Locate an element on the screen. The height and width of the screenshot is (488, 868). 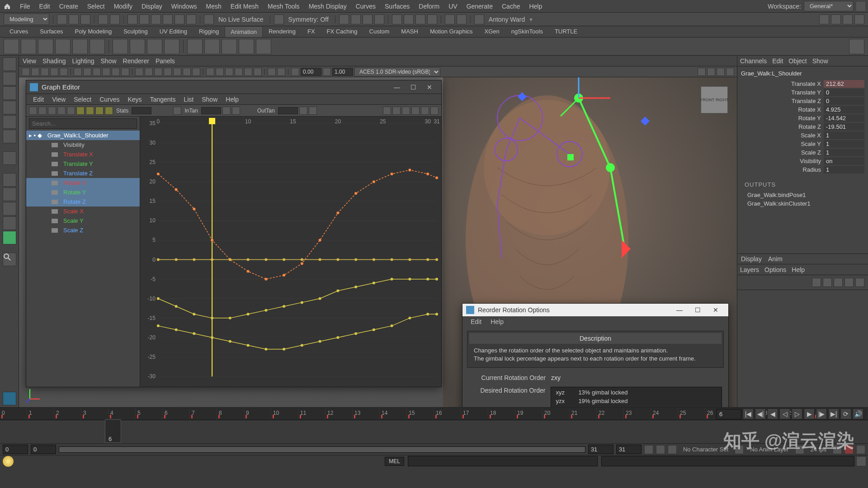
ge-attr-scale-x: Scale X is located at coordinates (83, 211).